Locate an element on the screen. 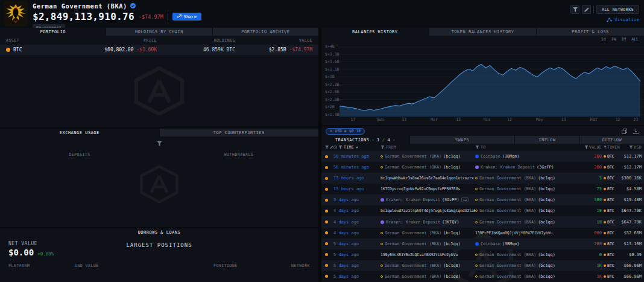 This screenshot has height=282, width=644. tab-inflow: INFLOW is located at coordinates (546, 140).